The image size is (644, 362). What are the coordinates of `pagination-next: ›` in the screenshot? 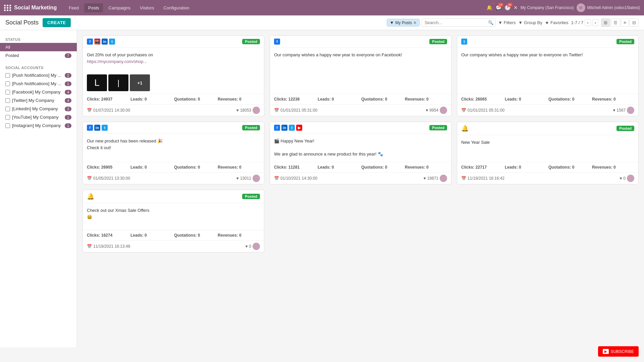 It's located at (595, 23).